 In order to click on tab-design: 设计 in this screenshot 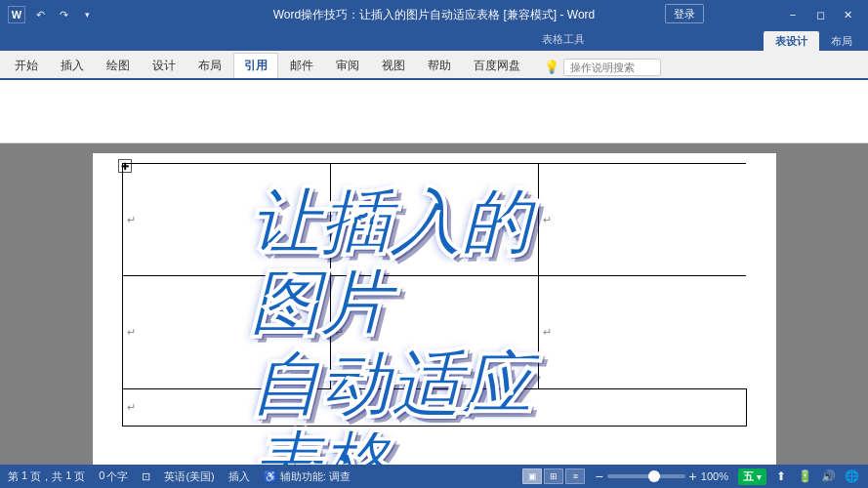, I will do `click(164, 65)`.